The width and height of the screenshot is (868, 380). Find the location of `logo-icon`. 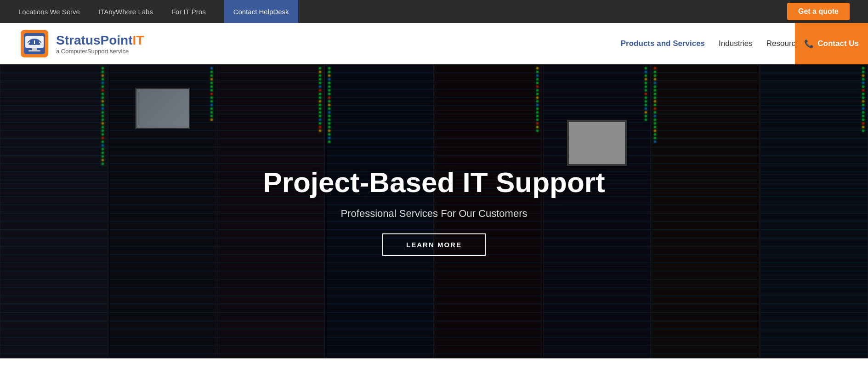

logo-icon is located at coordinates (34, 44).